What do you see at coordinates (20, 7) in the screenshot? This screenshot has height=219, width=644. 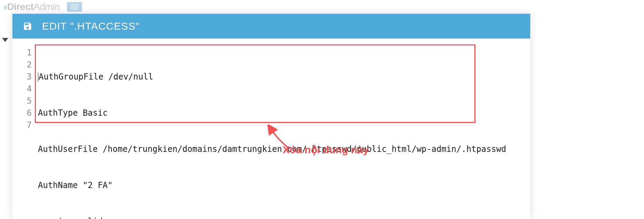 I see `brand-direct: Direct` at bounding box center [20, 7].